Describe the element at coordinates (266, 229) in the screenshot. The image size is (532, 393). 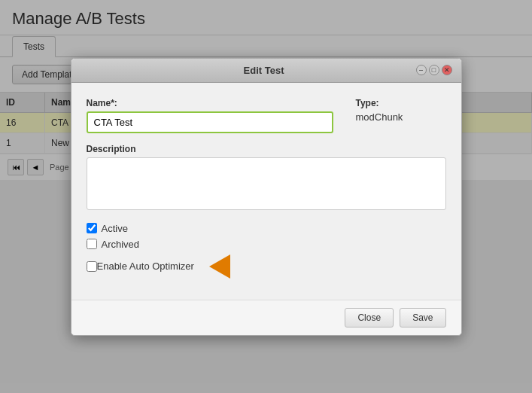
I see `active-row: Active` at that location.